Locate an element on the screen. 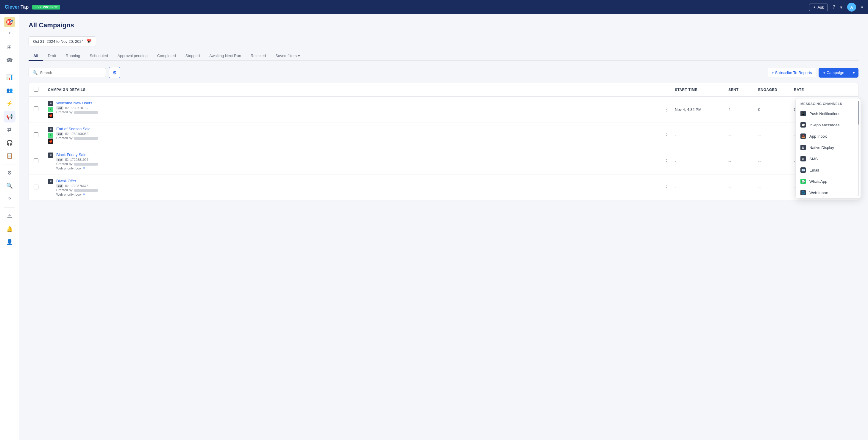 Image resolution: width=868 pixels, height=440 pixels. table-row: 🖥 A 🍎 Welcome New Users SM ID: 173071813… is located at coordinates (443, 110).